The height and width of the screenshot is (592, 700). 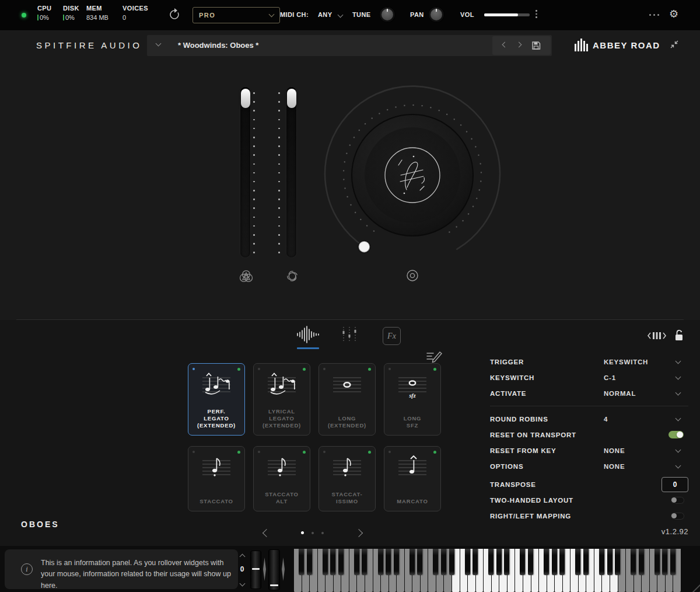 What do you see at coordinates (359, 533) in the screenshot?
I see `pager-next-icon` at bounding box center [359, 533].